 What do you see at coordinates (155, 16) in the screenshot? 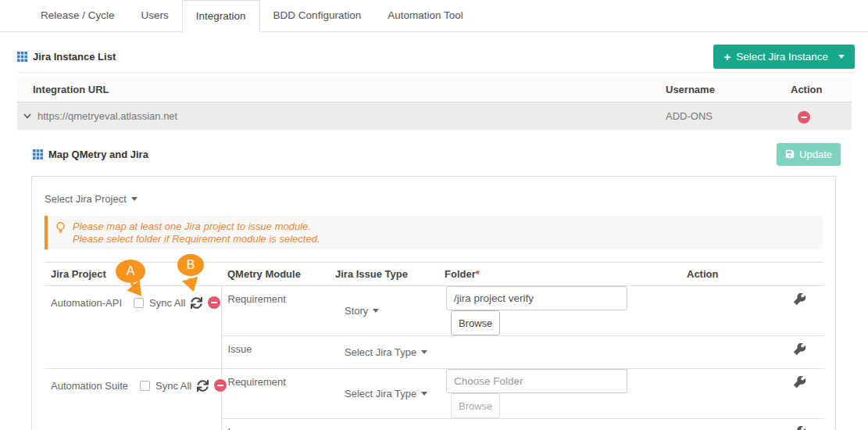
I see `tab-users: Users` at bounding box center [155, 16].